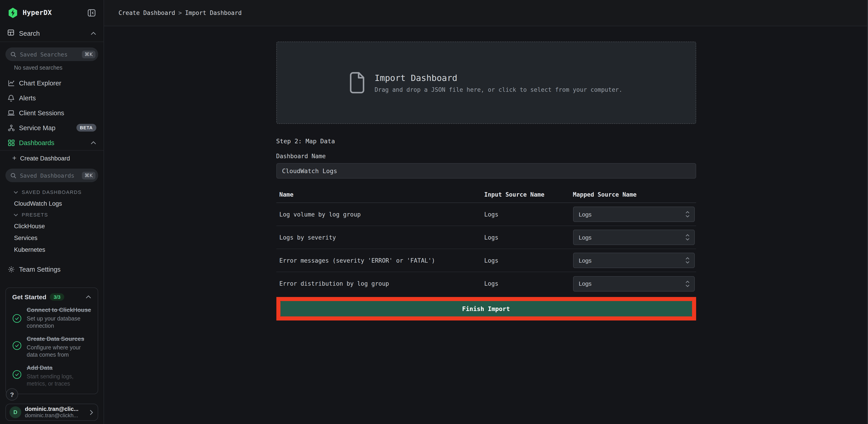  What do you see at coordinates (52, 212) in the screenshot?
I see `sidebar: HyperDX Search Saved Searches ⌘K No save…` at bounding box center [52, 212].